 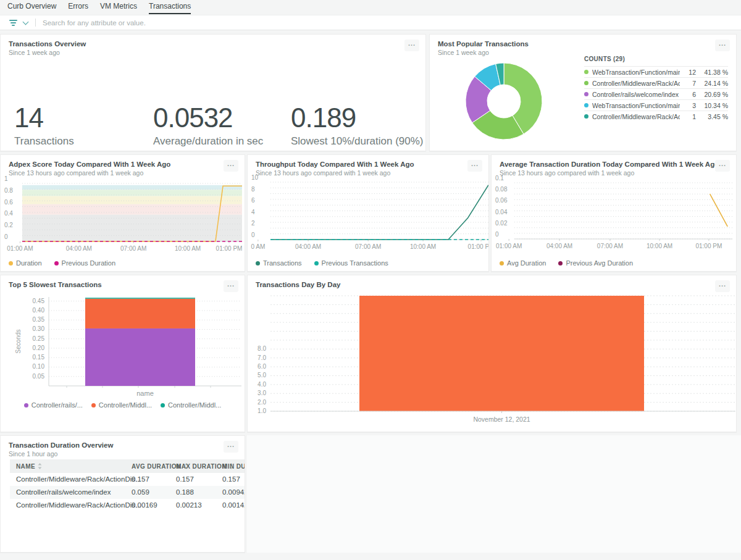 What do you see at coordinates (13, 23) in the screenshot?
I see `filter-icon` at bounding box center [13, 23].